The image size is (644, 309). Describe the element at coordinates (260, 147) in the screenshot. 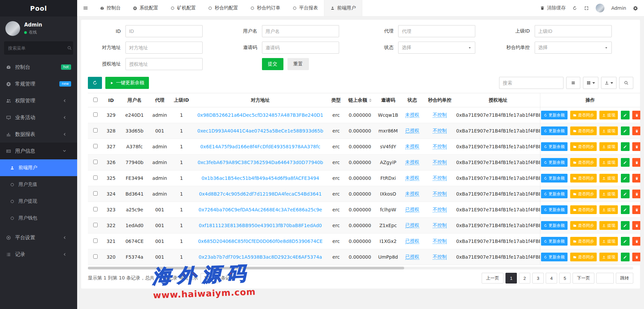

I see `address-link: 0x6E14A75f9ad166e8f4FcDfdE493581978AA378…` at that location.